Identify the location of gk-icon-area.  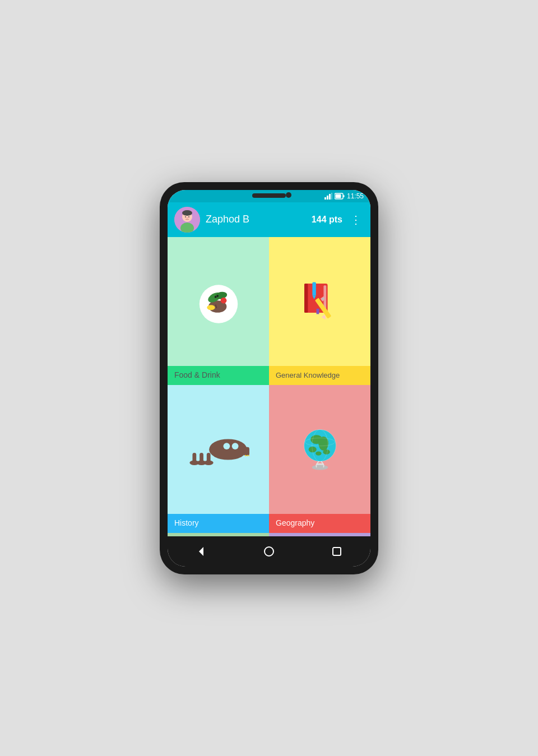
(319, 302).